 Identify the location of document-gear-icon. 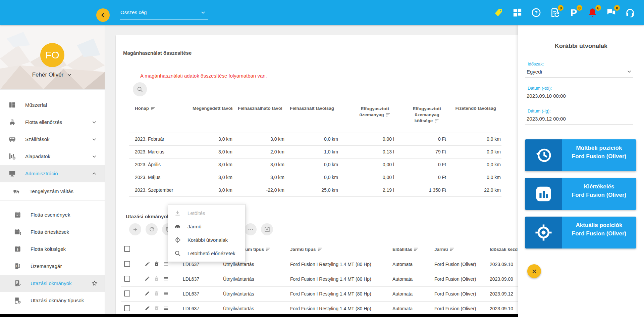
(17, 300).